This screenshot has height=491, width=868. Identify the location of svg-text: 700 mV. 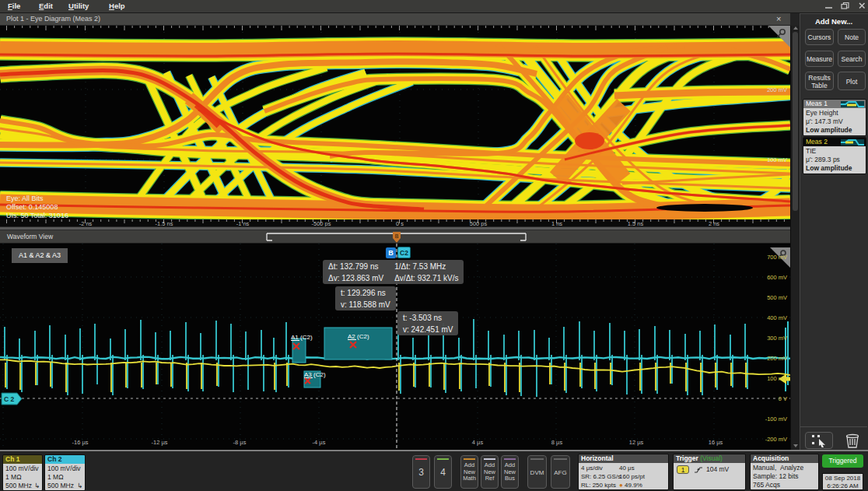
(777, 257).